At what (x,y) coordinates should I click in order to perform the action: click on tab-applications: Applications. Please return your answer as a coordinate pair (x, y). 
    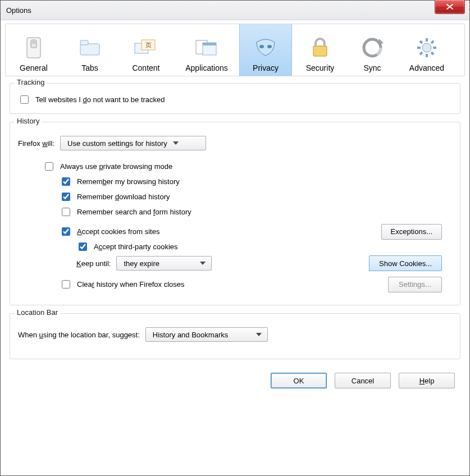
    Looking at the image, I should click on (207, 50).